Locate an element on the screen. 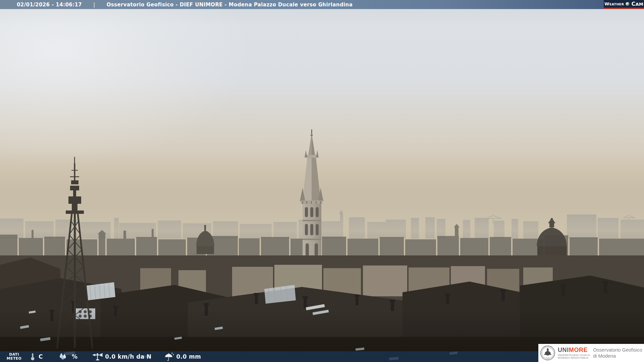 Image resolution: width=644 pixels, height=362 pixels. unimore-subtitle2: MODENA E REGGIO EMILIA is located at coordinates (574, 358).